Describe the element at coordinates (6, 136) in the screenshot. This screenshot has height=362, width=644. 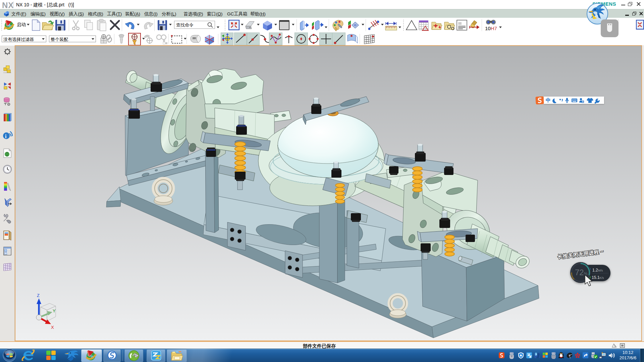
I see `svg-text: i` at that location.